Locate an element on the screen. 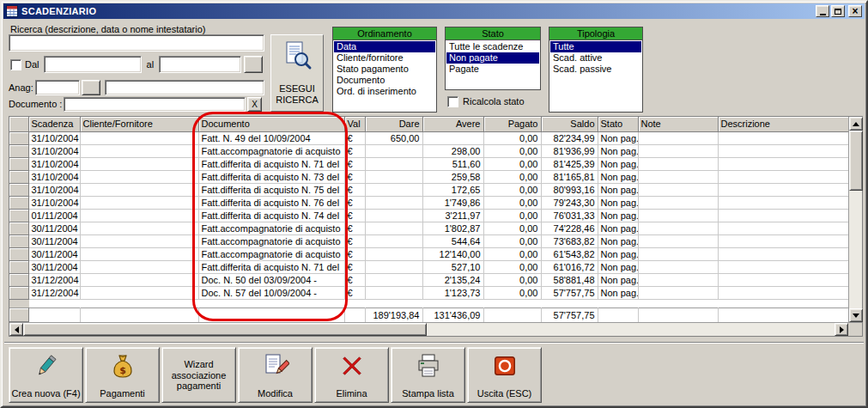  col-header-documento: Documento is located at coordinates (271, 124).